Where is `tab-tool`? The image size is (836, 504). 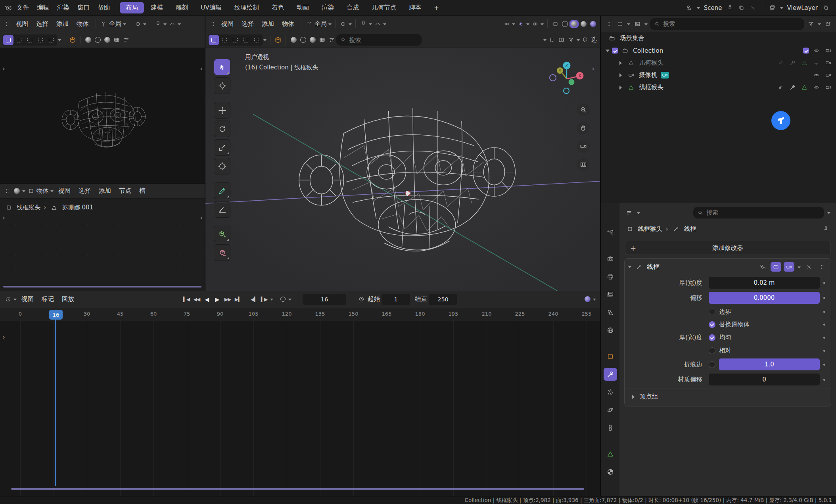 tab-tool is located at coordinates (610, 233).